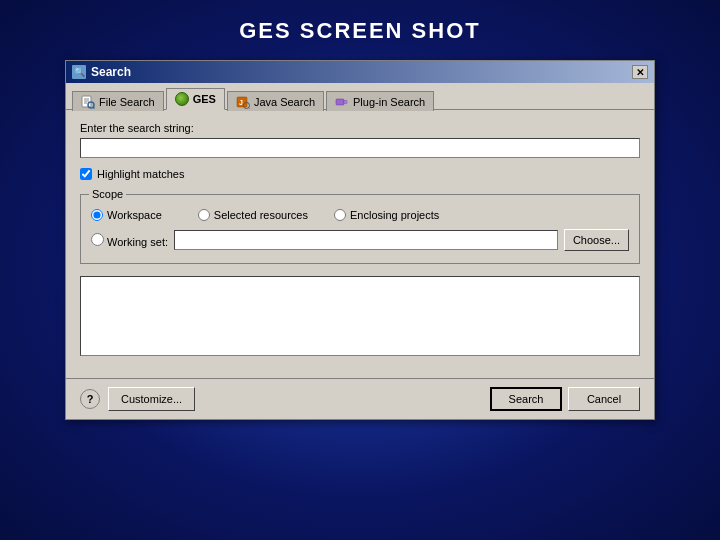 Image resolution: width=720 pixels, height=540 pixels. Describe the element at coordinates (604, 399) in the screenshot. I see `cancel-button: Cancel` at that location.